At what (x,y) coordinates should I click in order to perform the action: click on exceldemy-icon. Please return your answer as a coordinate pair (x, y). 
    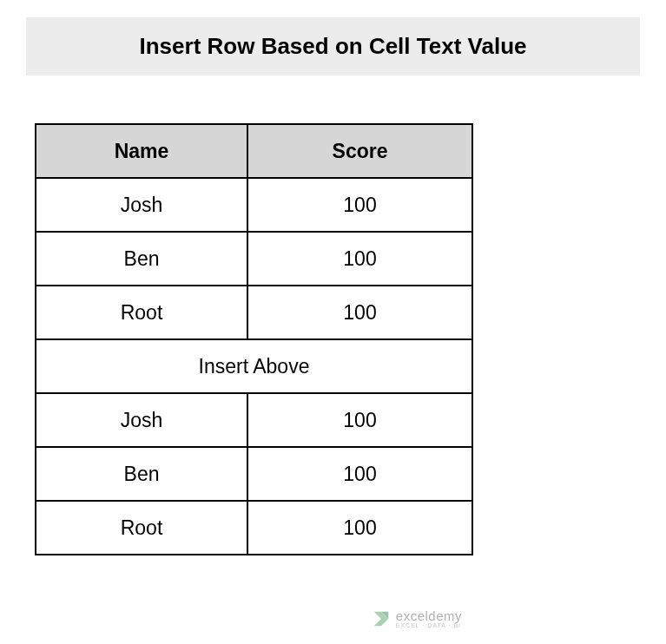
    Looking at the image, I should click on (381, 619).